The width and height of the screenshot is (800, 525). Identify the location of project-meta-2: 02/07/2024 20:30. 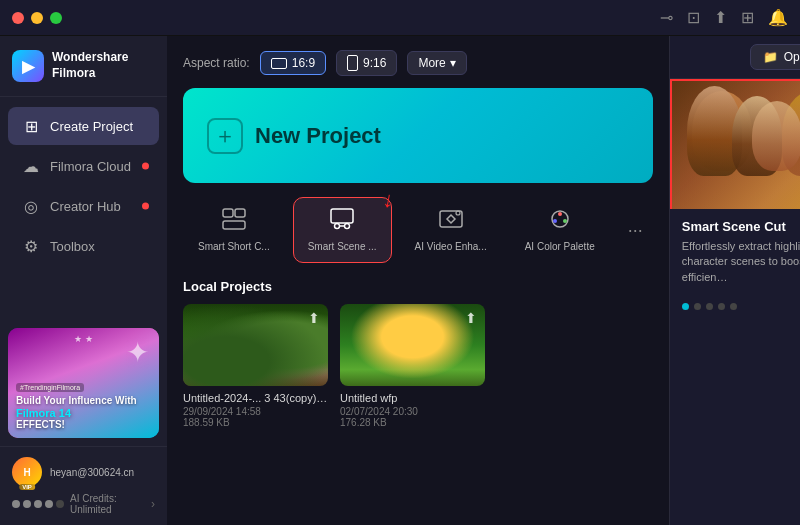
(412, 412).